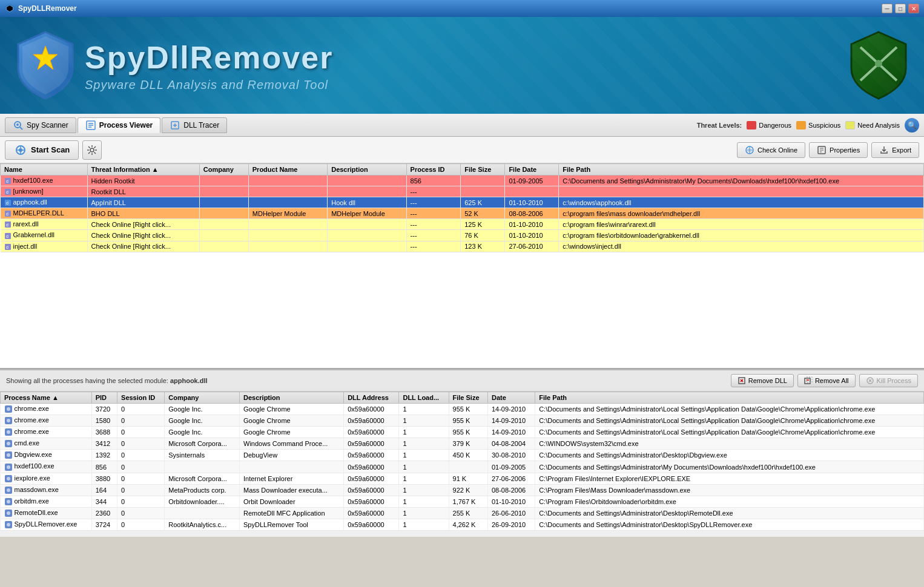 Image resolution: width=924 pixels, height=587 pixels. I want to click on cell-path: C:\Documents and Settings\Administrator\…, so click(741, 181).